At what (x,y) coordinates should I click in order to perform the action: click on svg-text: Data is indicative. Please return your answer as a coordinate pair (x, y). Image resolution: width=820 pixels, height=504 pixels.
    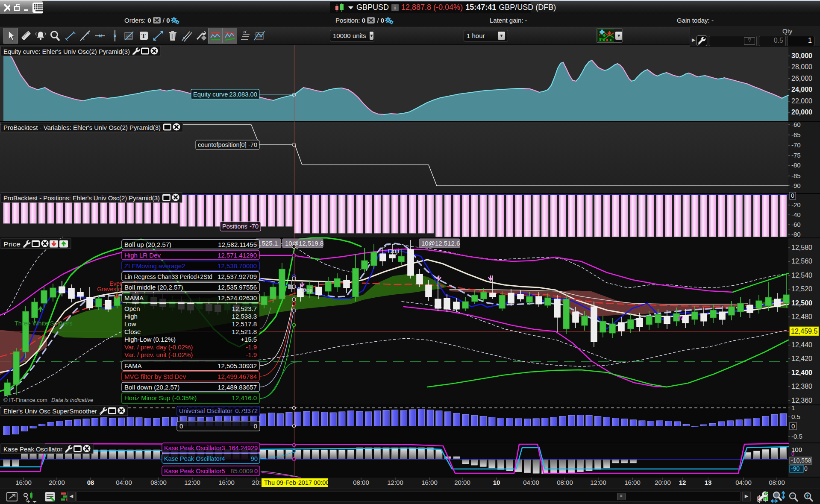
    Looking at the image, I should click on (72, 400).